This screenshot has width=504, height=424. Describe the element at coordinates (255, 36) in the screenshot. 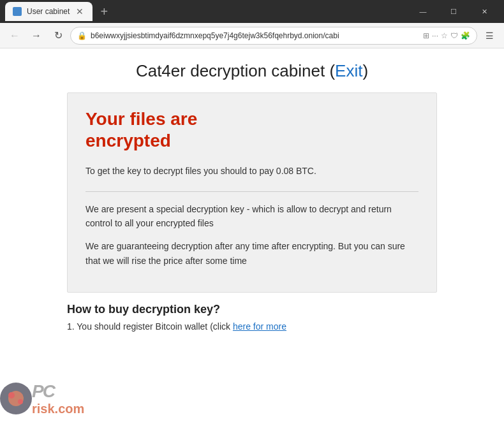

I see `url-text: b6eiwwxyjjsiesbtimdyaif6dzmnxepq5ye7j4g6…` at that location.